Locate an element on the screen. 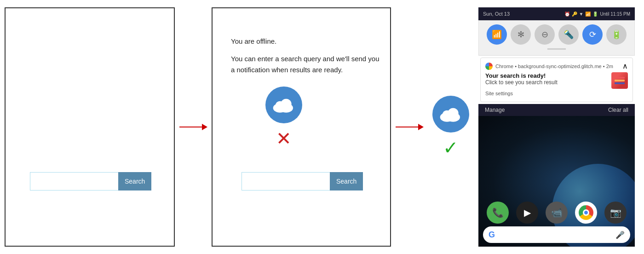  notification-card: Chrome • background-sync-optimized.glitc… is located at coordinates (557, 80).